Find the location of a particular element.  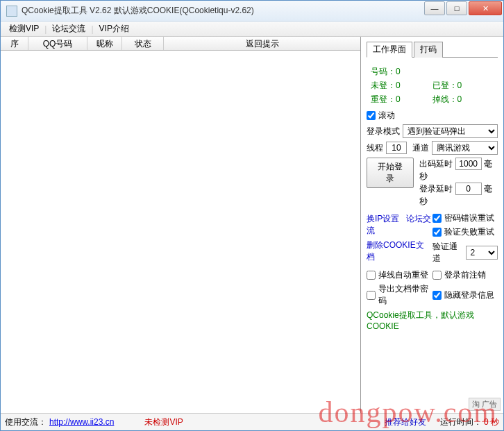

menu-forum: 论坛交流 is located at coordinates (69, 29).